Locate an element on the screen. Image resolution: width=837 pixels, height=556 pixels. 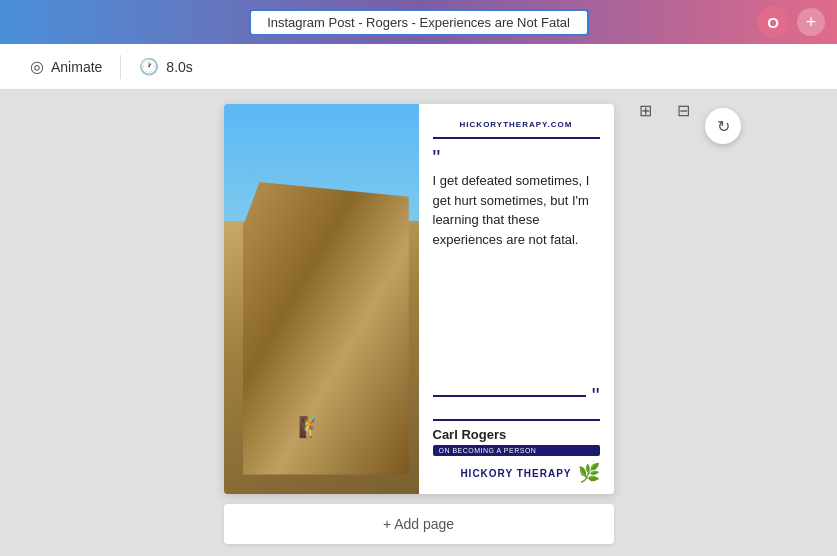
rock-texture is located at coordinates (326, 328).